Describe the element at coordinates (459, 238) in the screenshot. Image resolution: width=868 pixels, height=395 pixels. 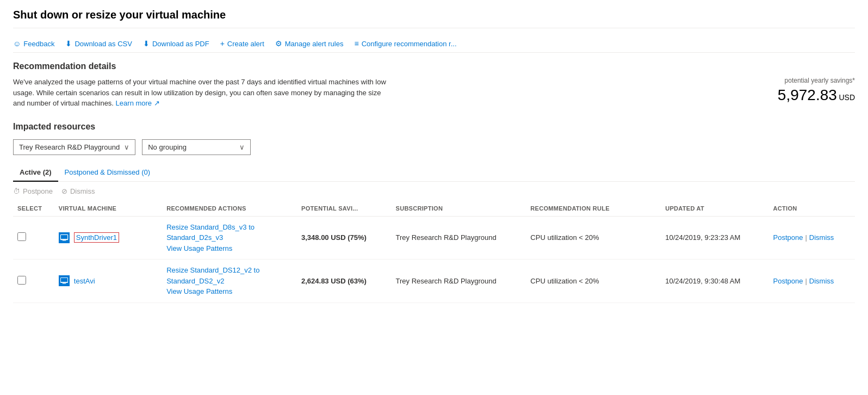
I see `row1-subscription-cell: Trey Research R&D Playground` at that location.